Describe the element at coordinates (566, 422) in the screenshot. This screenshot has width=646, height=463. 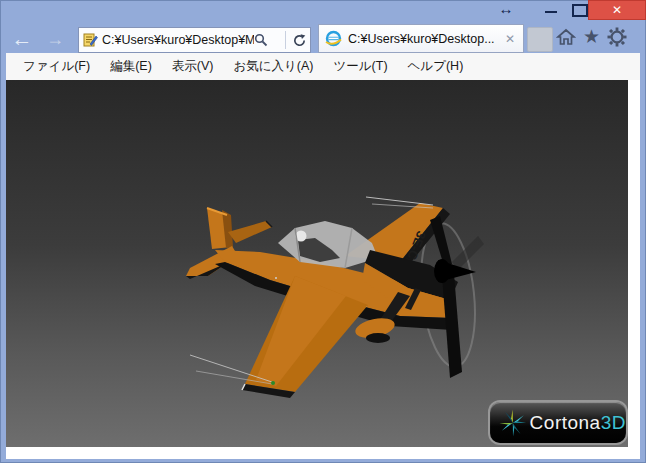
I see `logo-brand-text: Cortona` at that location.